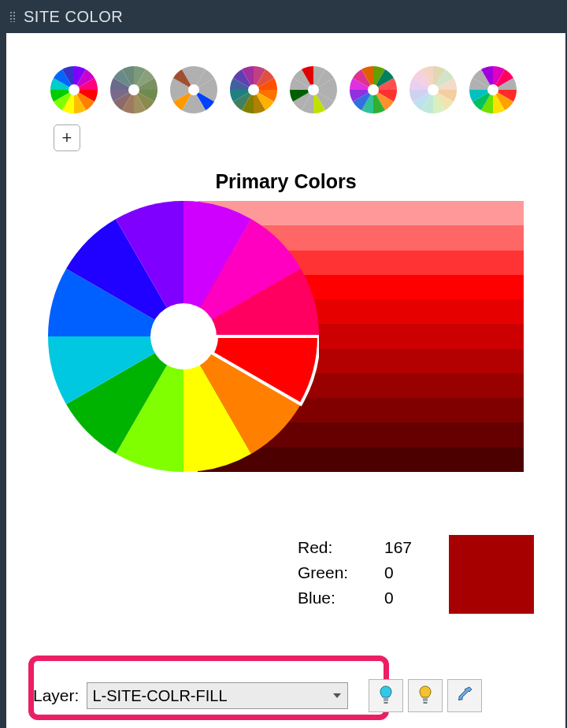 The image size is (567, 728). I want to click on palette-thumb-pastel, so click(433, 90).